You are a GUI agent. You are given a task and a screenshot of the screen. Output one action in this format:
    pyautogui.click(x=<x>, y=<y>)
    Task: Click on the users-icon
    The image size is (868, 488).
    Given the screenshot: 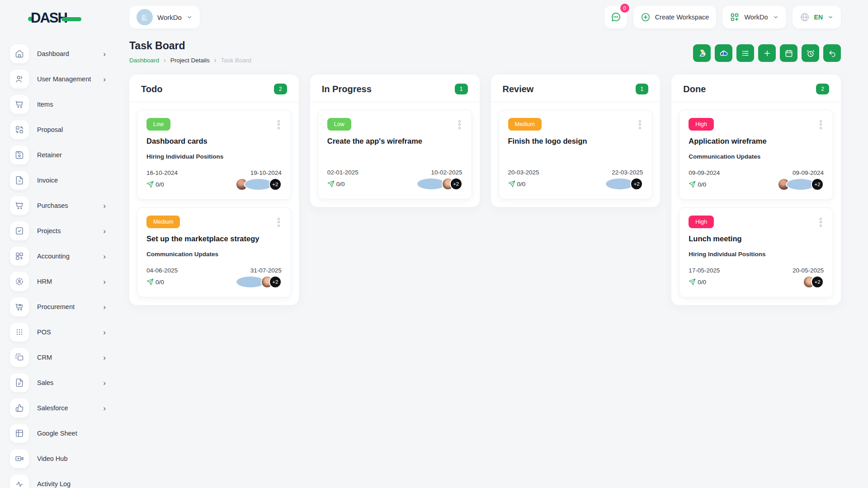 What is the action you would take?
    pyautogui.click(x=19, y=79)
    